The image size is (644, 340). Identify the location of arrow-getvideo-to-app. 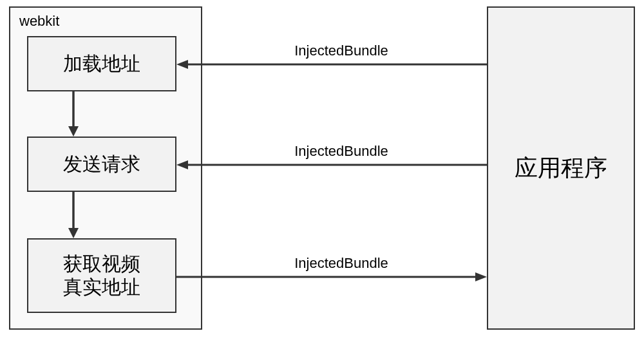
(332, 277).